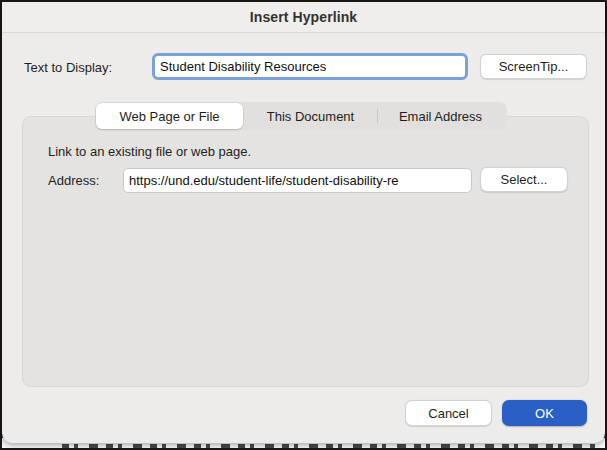 The image size is (607, 450). I want to click on address-input, so click(298, 180).